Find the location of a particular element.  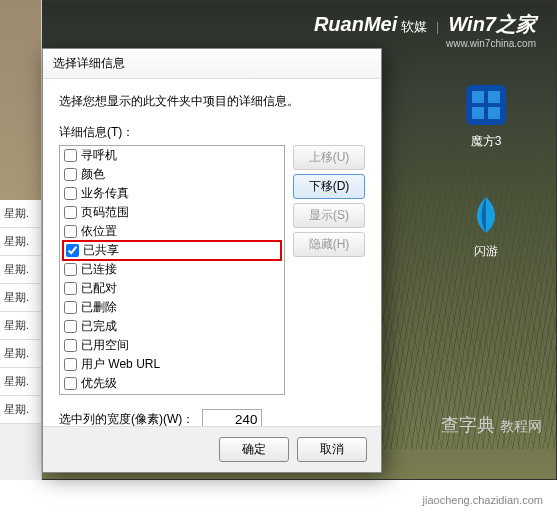

checklist-item: 邮箱 is located at coordinates (172, 394).